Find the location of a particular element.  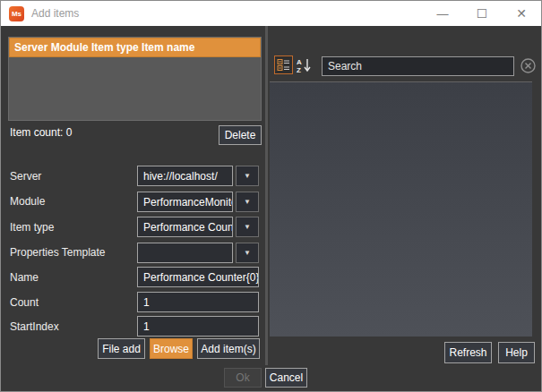

add-items-button: Add item(s) is located at coordinates (228, 349).